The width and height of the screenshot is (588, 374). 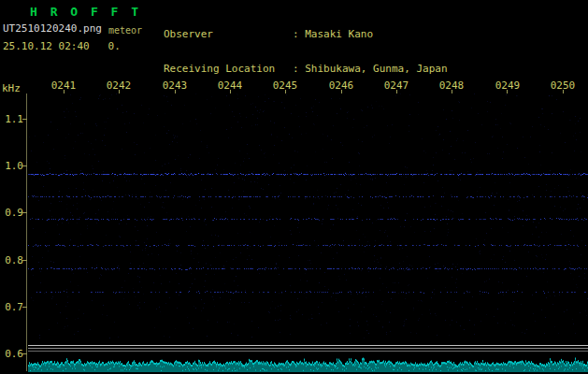 What do you see at coordinates (370, 69) in the screenshot?
I see `meta-value: : Shibukawa, Gunma, Japan` at bounding box center [370, 69].